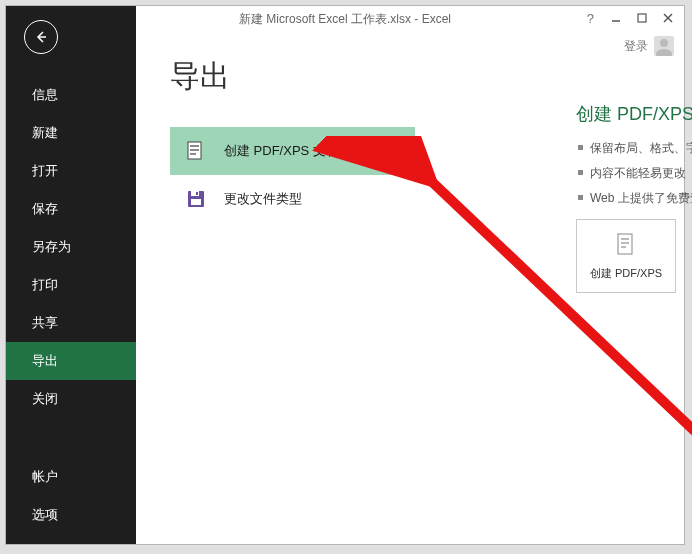 The height and width of the screenshot is (554, 692). Describe the element at coordinates (263, 199) in the screenshot. I see `option-label: 更改文件类型` at that location.